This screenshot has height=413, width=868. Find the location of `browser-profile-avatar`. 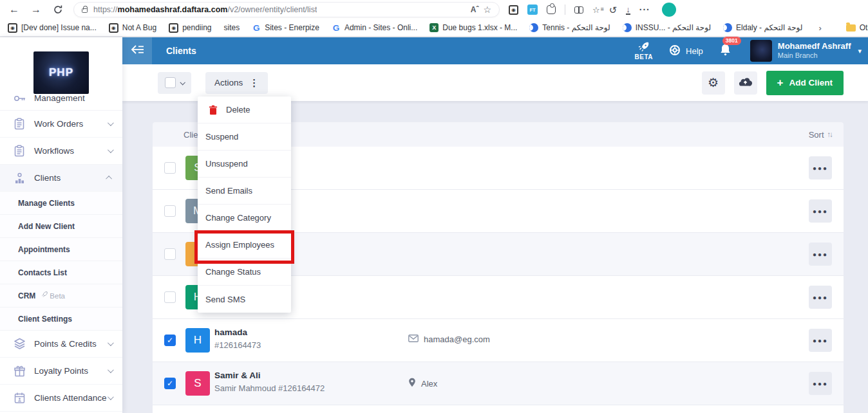

browser-profile-avatar is located at coordinates (669, 10).